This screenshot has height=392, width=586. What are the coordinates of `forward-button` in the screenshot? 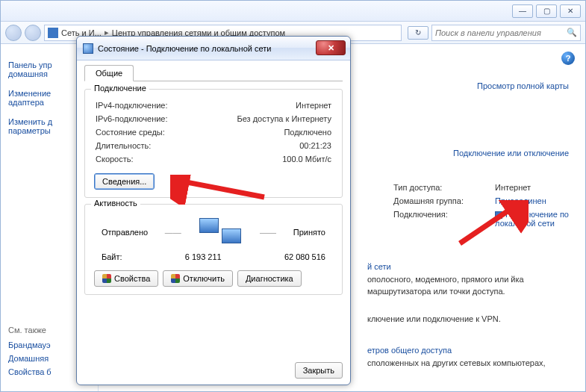 It's located at (33, 33).